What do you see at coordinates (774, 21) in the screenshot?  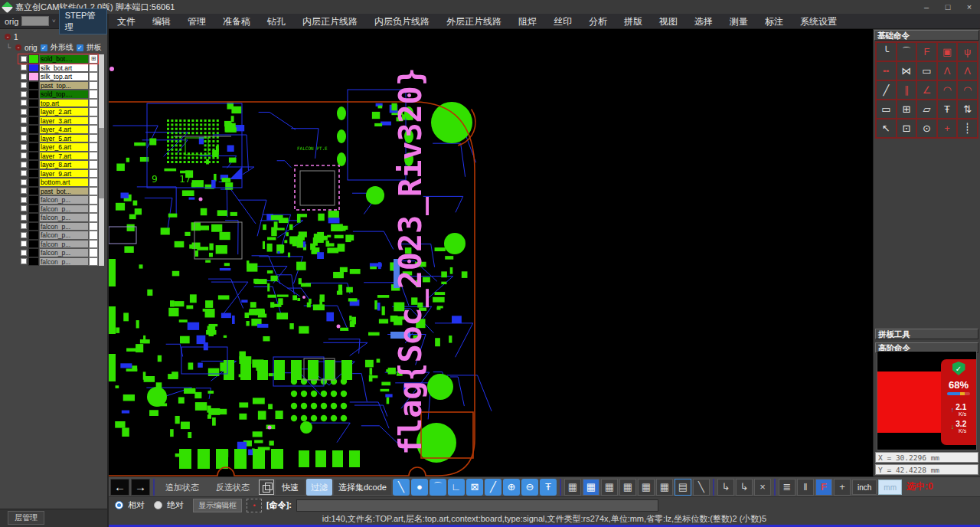 I see `menu-item-15: 标注` at bounding box center [774, 21].